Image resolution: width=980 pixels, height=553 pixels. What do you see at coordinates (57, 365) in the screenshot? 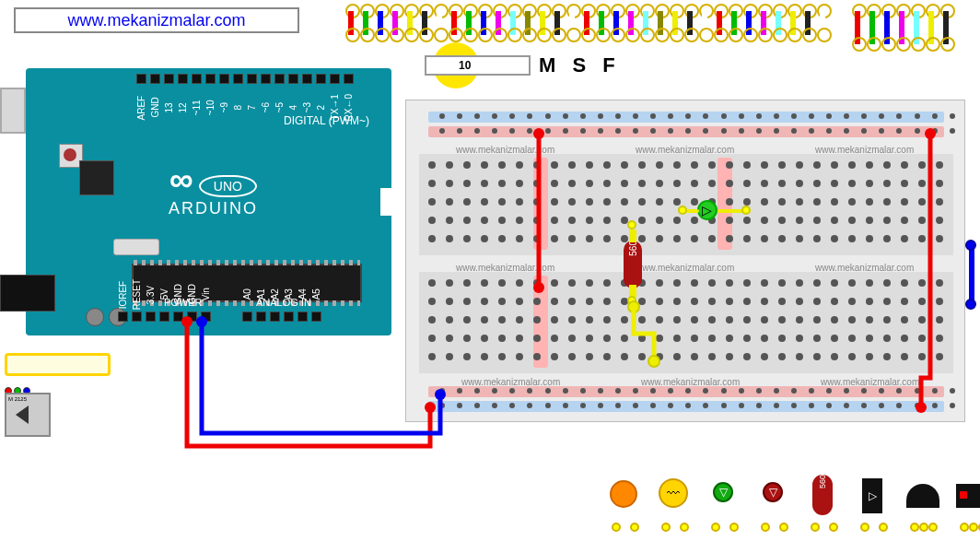
I see `message-bar` at bounding box center [57, 365].